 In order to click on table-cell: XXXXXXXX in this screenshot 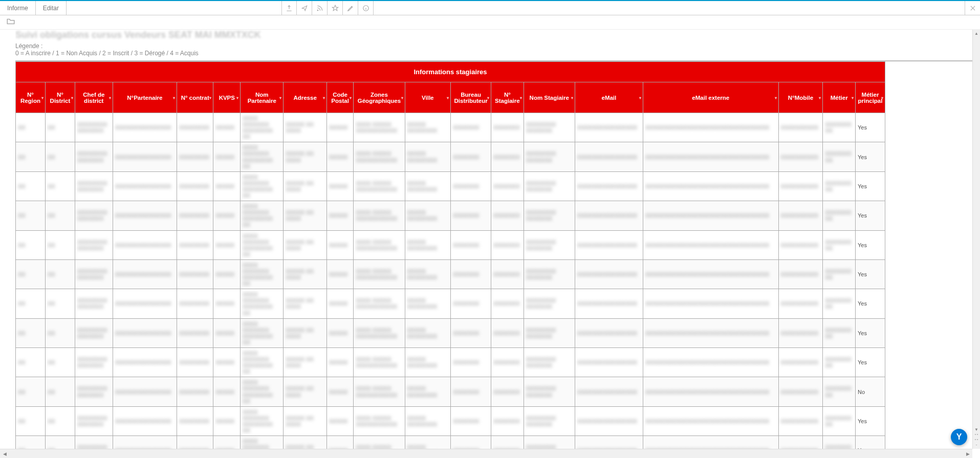, I will do `click(195, 442)`.